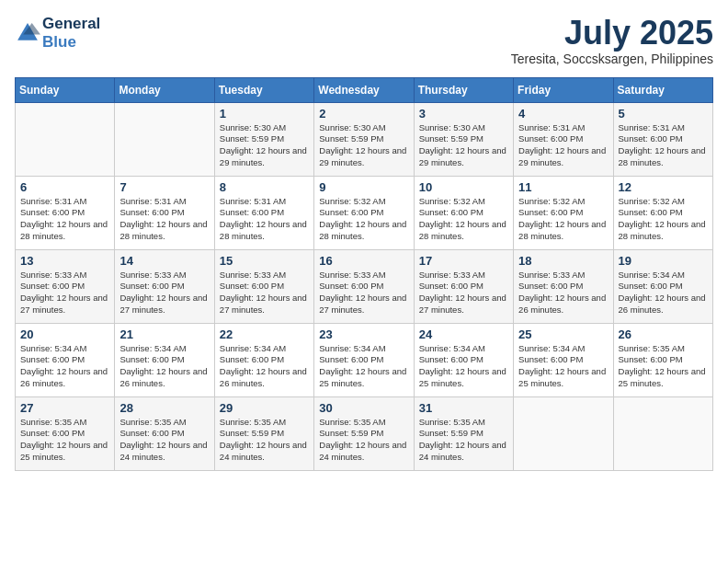  I want to click on calendar-cell: 10Sunrise: 5:32 AMSunset: 6:00 PMDayligh…, so click(463, 213).